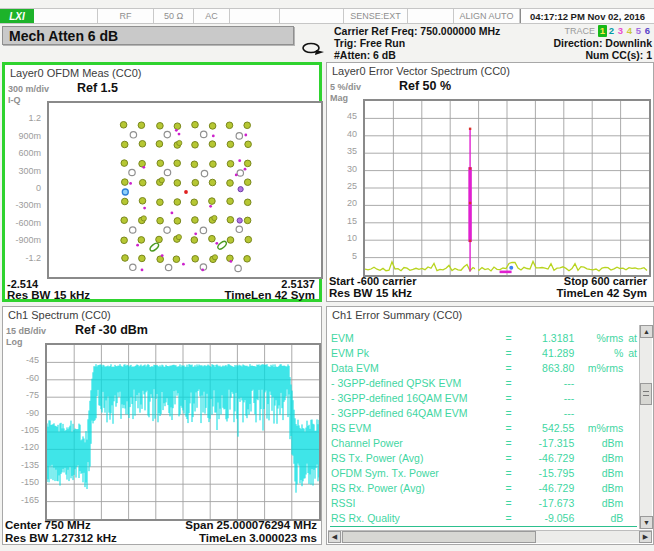  I want to click on trace-1-selected: 1, so click(602, 31).